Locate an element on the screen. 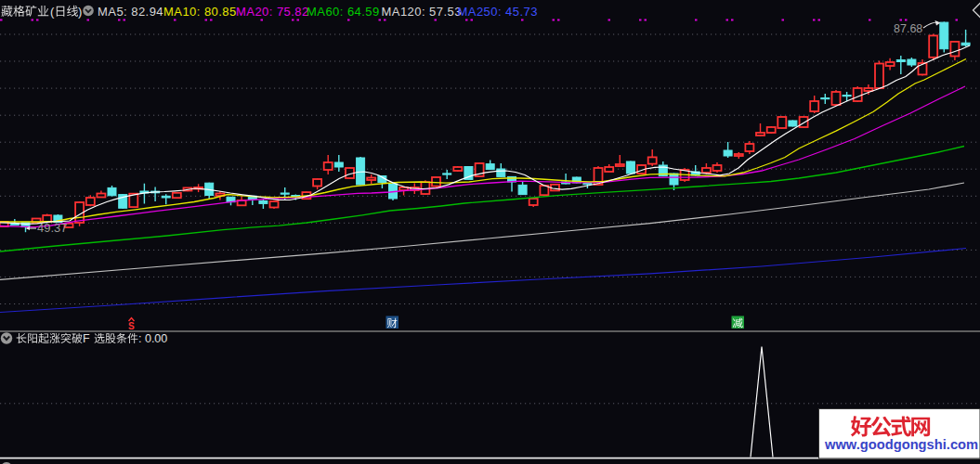  svg-text: MA10: 80.85 is located at coordinates (201, 11).